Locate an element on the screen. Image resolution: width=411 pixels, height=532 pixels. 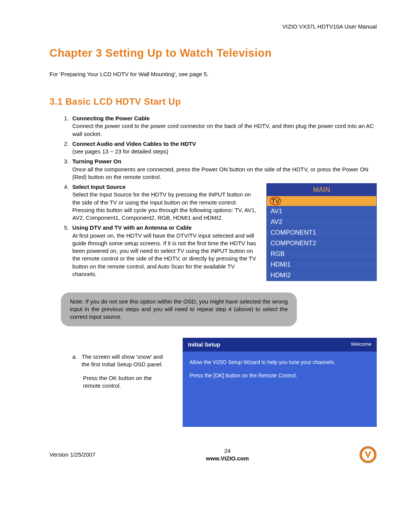
step-title: Using DTV and TV with an Antenna or Cabl… is located at coordinates (132, 228).